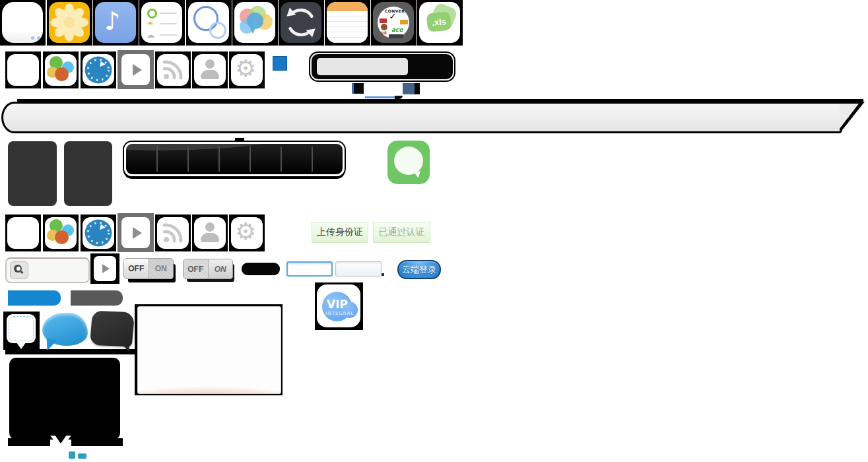 The image size is (868, 462). Describe the element at coordinates (362, 67) in the screenshot. I see `search-input` at that location.